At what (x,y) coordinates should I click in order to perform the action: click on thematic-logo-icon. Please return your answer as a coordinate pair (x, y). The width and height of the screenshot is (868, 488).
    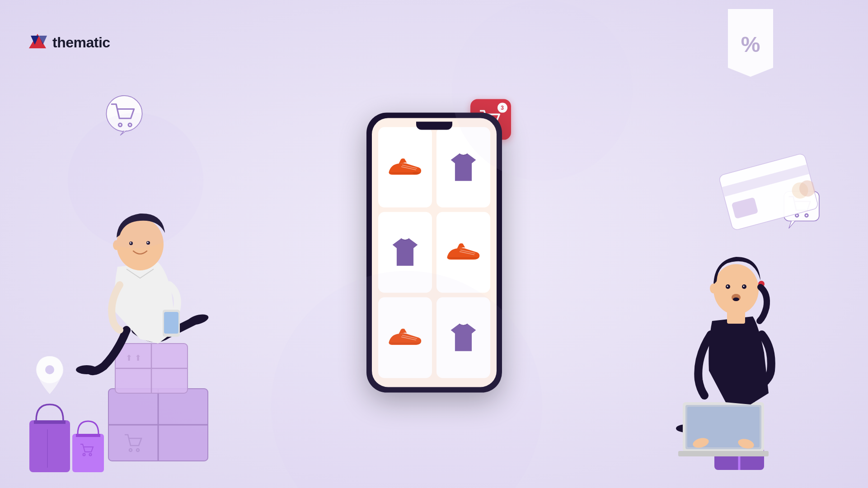
    Looking at the image, I should click on (38, 42).